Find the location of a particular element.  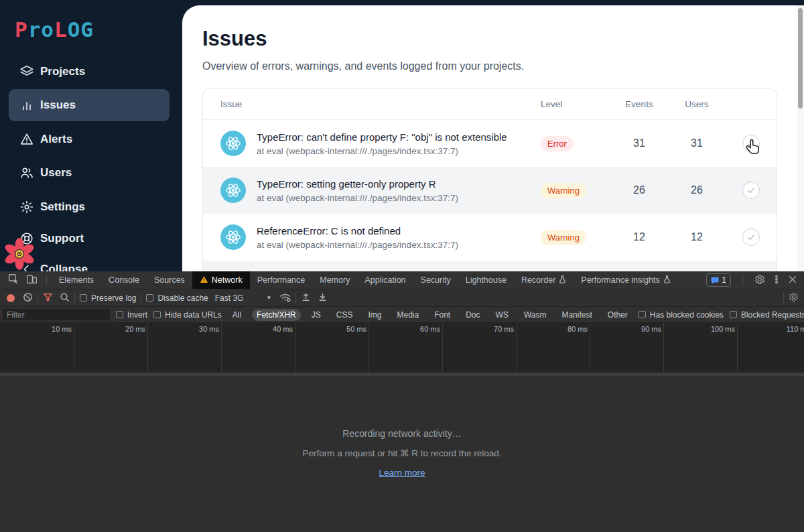

mouse-cursor-icon is located at coordinates (753, 149).